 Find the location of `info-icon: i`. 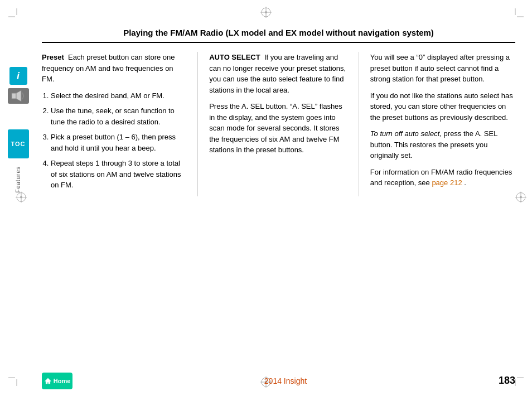

info-icon: i is located at coordinates (18, 76).